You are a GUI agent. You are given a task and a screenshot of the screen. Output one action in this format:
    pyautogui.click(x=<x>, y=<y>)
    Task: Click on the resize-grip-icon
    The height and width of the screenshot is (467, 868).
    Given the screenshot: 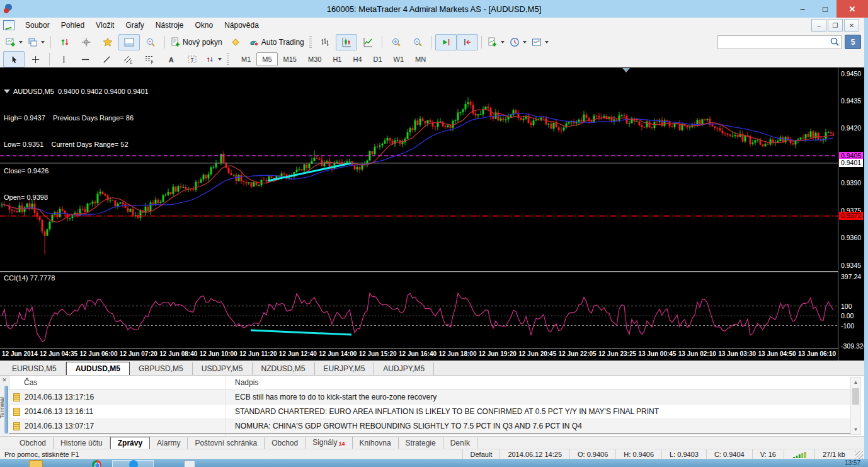 What is the action you would take?
    pyautogui.click(x=859, y=455)
    